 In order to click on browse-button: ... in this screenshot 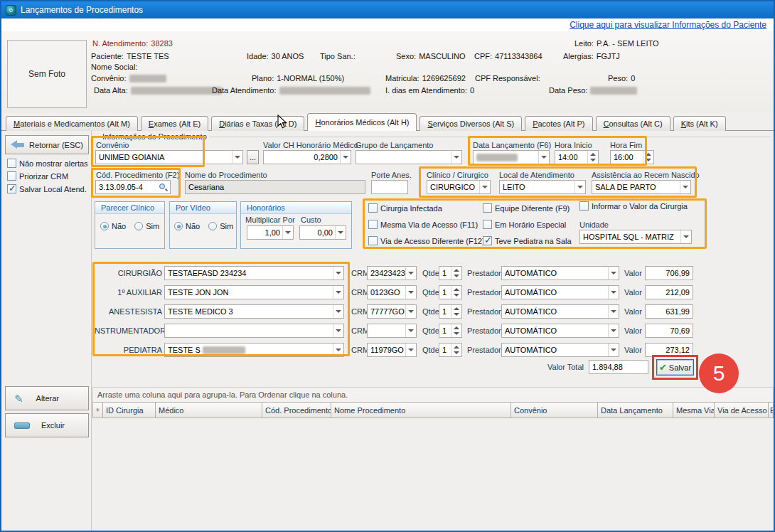, I will do `click(253, 157)`.